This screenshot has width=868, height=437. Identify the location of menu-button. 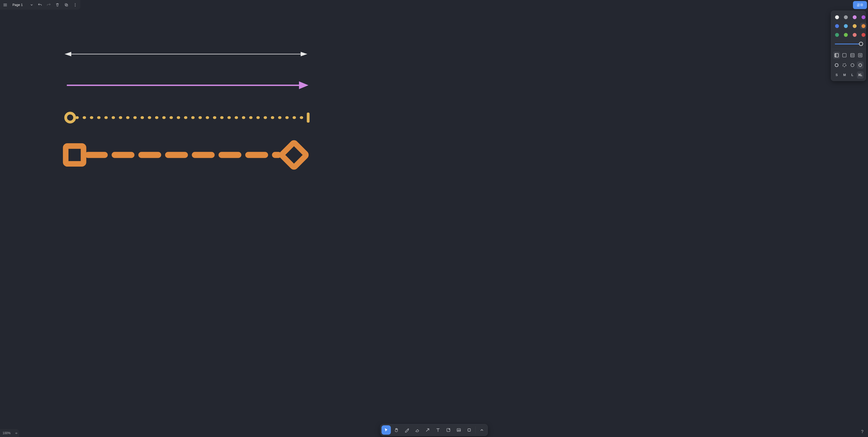
(5, 5).